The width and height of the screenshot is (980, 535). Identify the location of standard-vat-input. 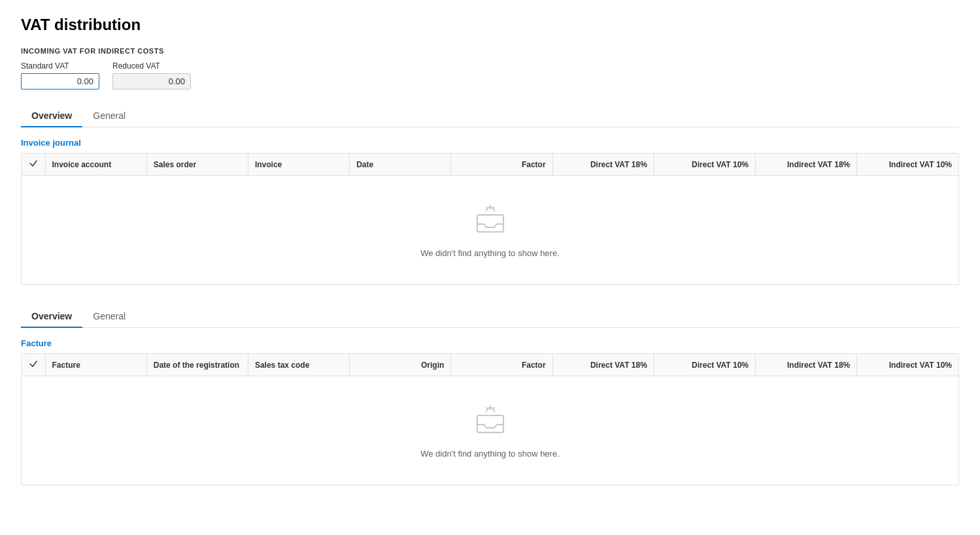
(60, 81).